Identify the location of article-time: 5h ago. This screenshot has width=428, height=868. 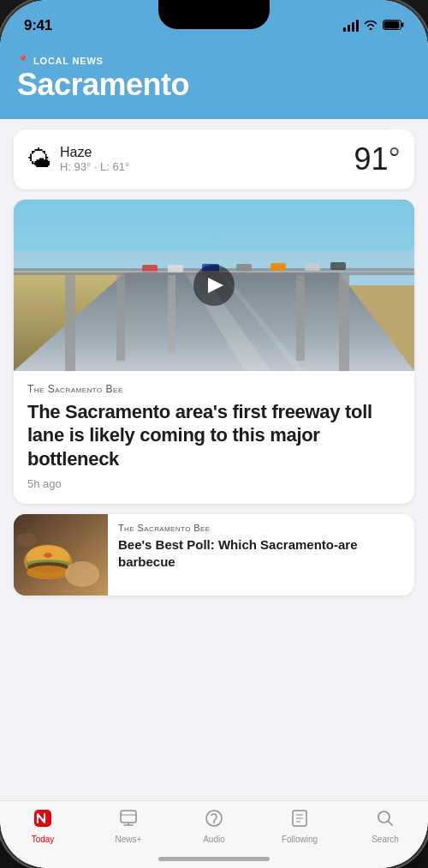
(214, 483).